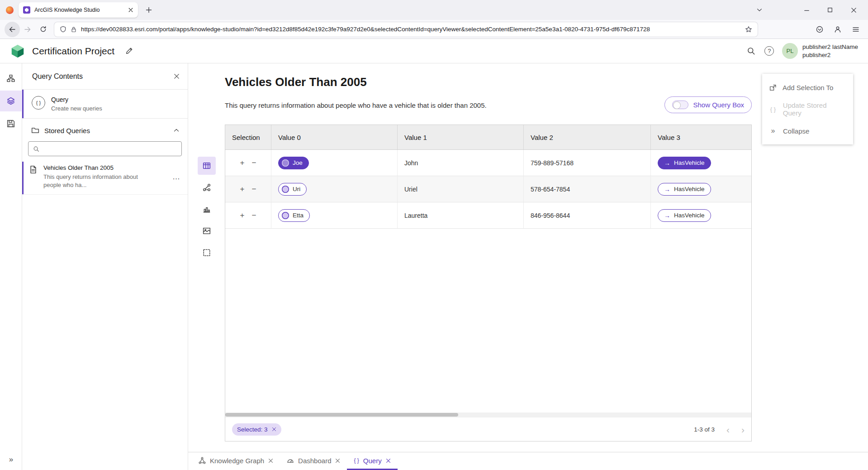 The width and height of the screenshot is (868, 470). I want to click on tab-label: Dashboard, so click(315, 461).